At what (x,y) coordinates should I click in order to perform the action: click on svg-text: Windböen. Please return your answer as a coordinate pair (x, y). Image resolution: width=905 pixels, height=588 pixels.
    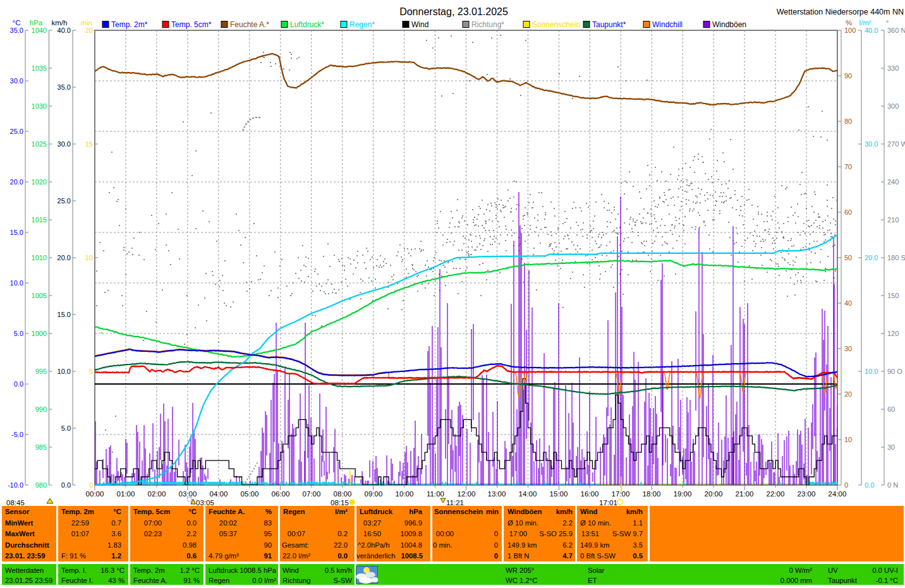
    Looking at the image, I should click on (729, 25).